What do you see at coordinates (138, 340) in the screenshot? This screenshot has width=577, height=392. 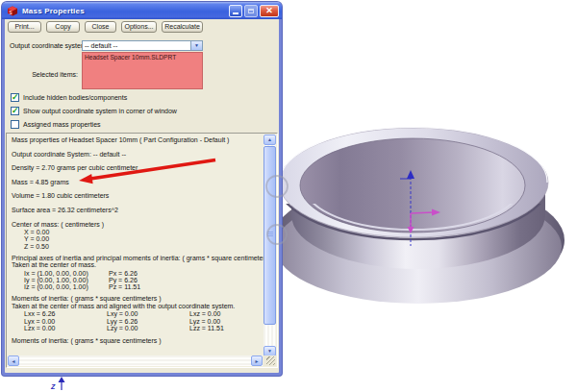 I see `moments-header-2: Moments of inertia: ( grams * square cen…` at bounding box center [138, 340].